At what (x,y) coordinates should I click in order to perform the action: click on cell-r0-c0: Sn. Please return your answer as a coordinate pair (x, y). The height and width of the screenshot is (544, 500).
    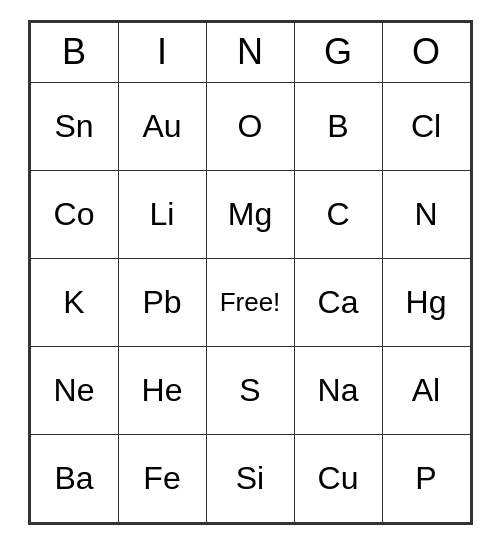
    Looking at the image, I should click on (74, 126).